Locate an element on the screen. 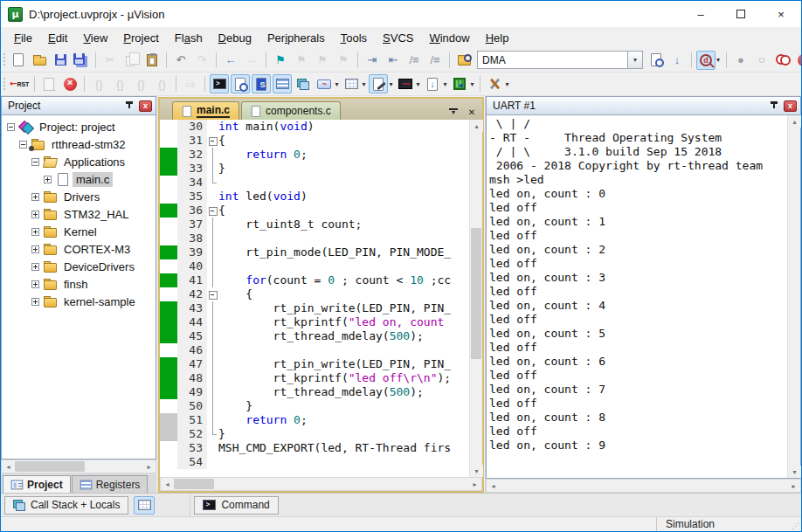 The width and height of the screenshot is (802, 532). uart-vertical-scrollbar: ▴ ▾ is located at coordinates (793, 297).